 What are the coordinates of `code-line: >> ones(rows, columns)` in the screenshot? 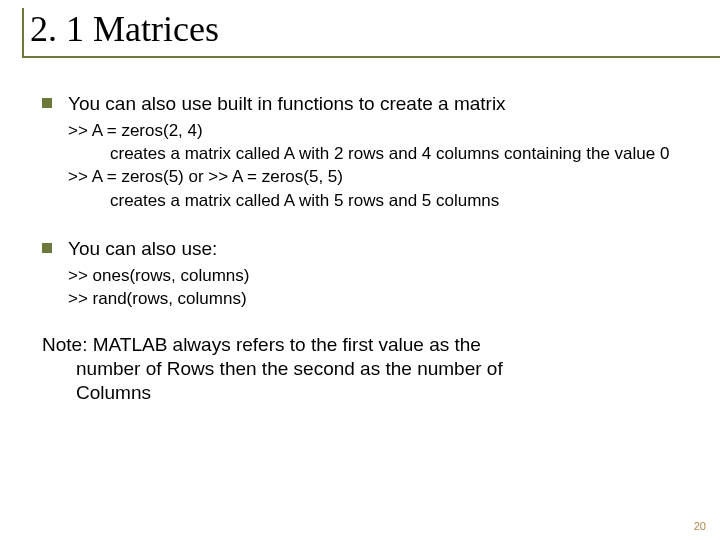 It's located at (378, 276).